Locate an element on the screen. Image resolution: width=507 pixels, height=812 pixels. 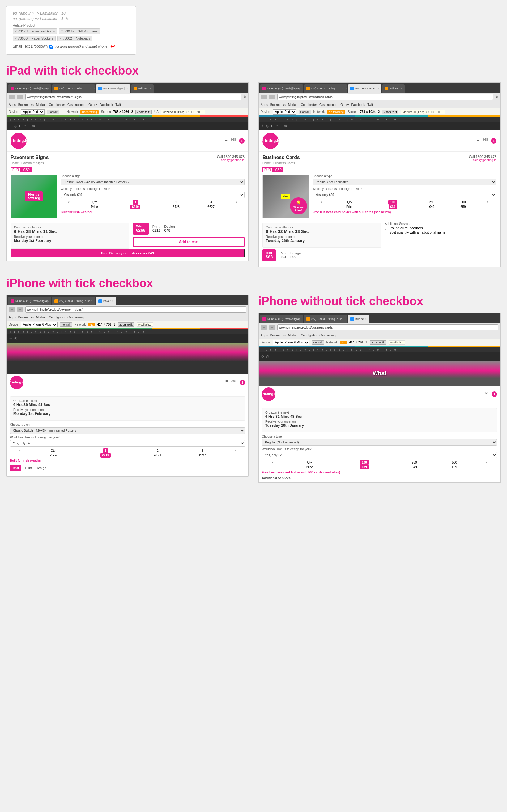
bookmark-ci-2: CodeIgniter is located at coordinates (309, 105).